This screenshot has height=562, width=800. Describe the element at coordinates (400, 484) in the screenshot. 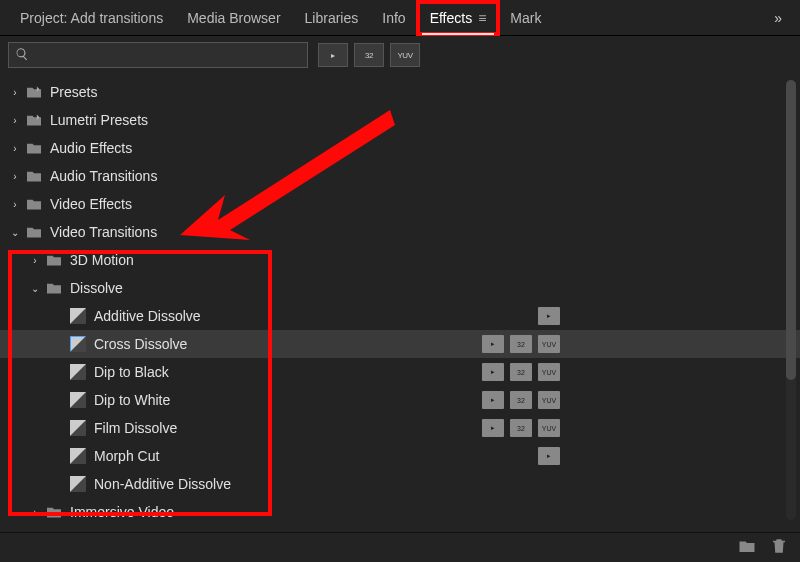

I see `tree-item-non-additive-dissolve: Non-Additive Dissolve` at that location.